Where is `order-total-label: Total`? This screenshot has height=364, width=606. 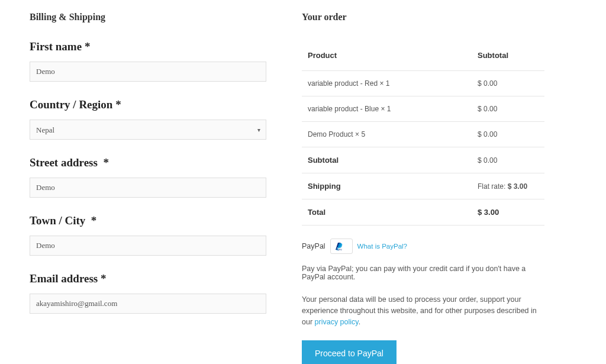
order-total-label: Total is located at coordinates (387, 212).